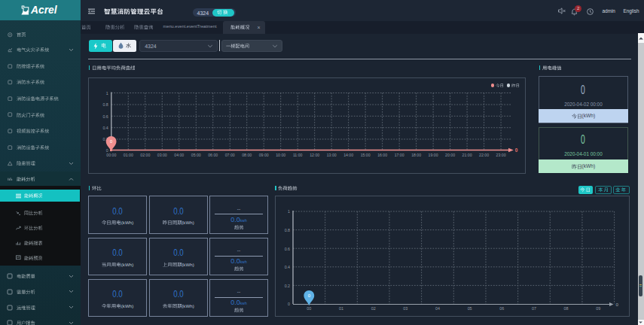 The height and width of the screenshot is (325, 644). What do you see at coordinates (128, 155) in the screenshot?
I see `svg-text: 01:00` at bounding box center [128, 155].